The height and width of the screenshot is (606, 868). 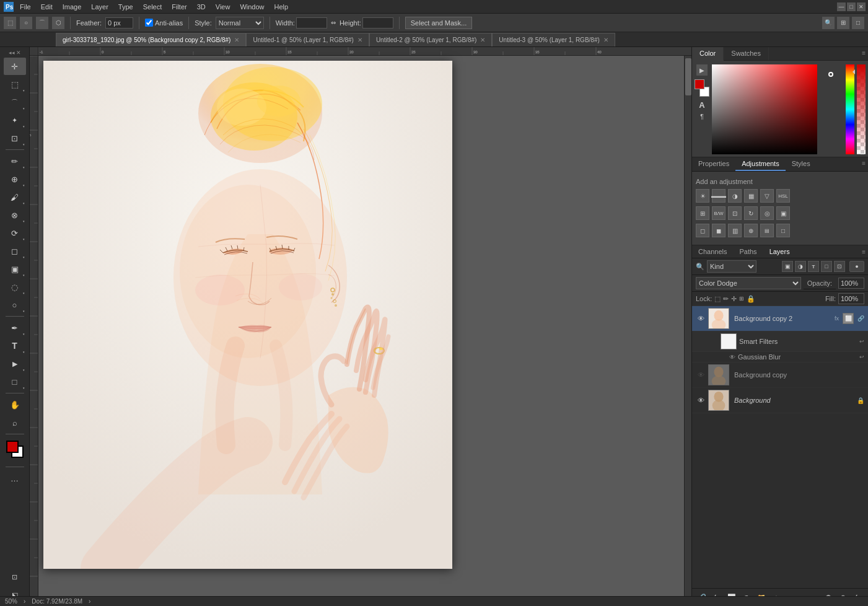 I want to click on vertical-scrollbar, so click(x=688, y=326).